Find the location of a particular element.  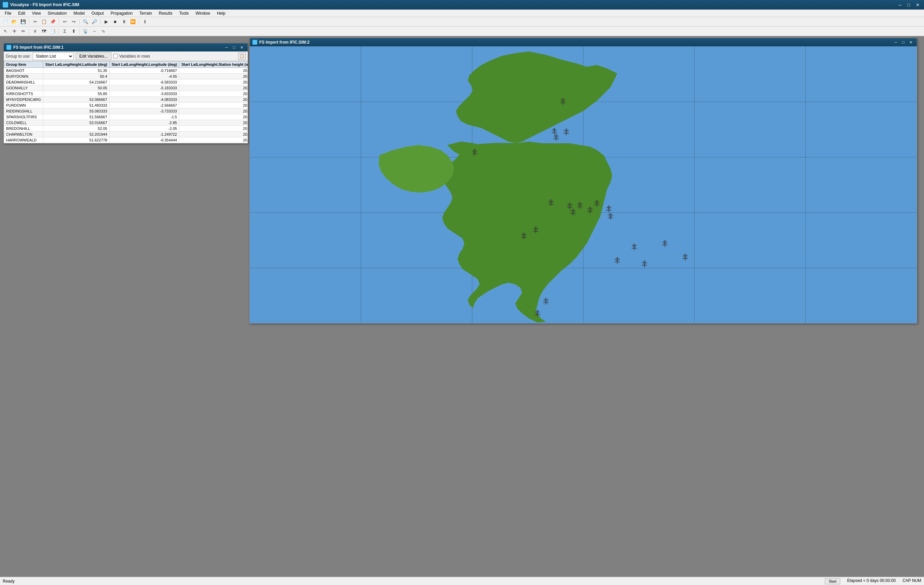

toolbar1: 📄 📂 💾 ✂ 📋 📌 ↩ ↪ 🔍 🔎 ▶ ■ ⏸ ⏩ ℹ is located at coordinates (462, 21).